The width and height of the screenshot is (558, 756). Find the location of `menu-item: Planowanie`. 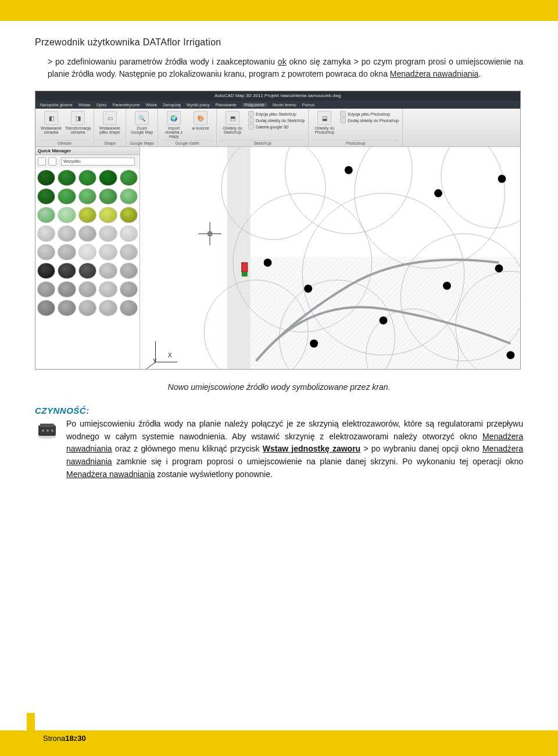

menu-item: Planowanie is located at coordinates (226, 105).